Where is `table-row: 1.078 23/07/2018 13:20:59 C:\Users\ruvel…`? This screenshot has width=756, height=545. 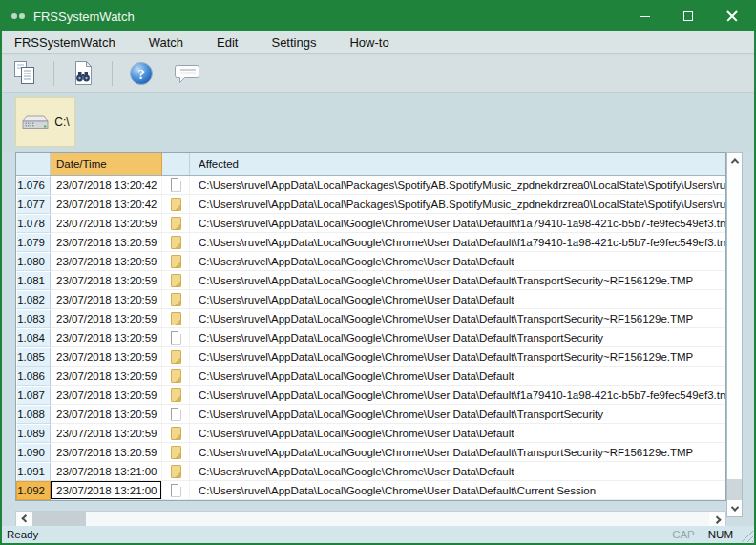 table-row: 1.078 23/07/2018 13:20:59 C:\Users\ruvel… is located at coordinates (370, 223).